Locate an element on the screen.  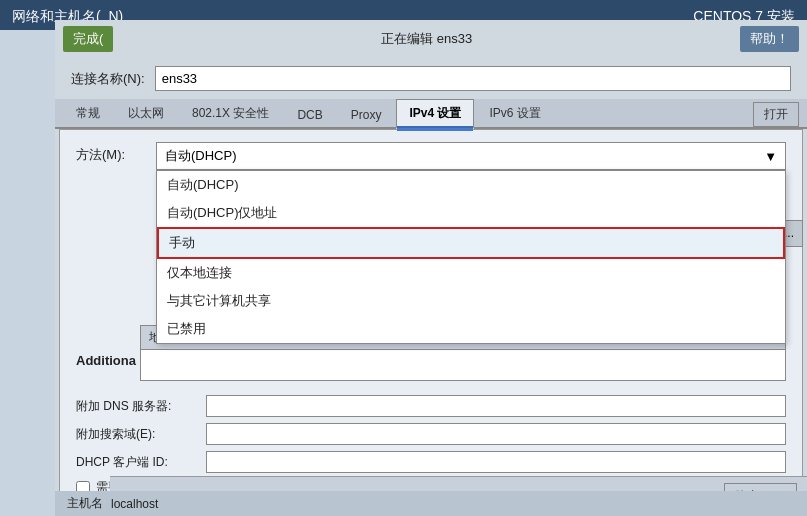
tab-proxy: Proxy is located at coordinates (366, 114).